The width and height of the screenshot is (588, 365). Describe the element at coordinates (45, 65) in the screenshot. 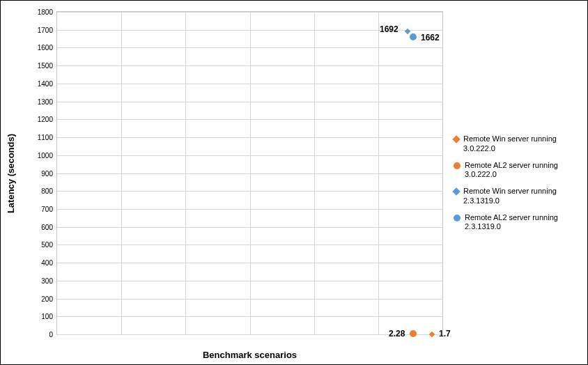

I see `y-tick-label: 1500` at that location.